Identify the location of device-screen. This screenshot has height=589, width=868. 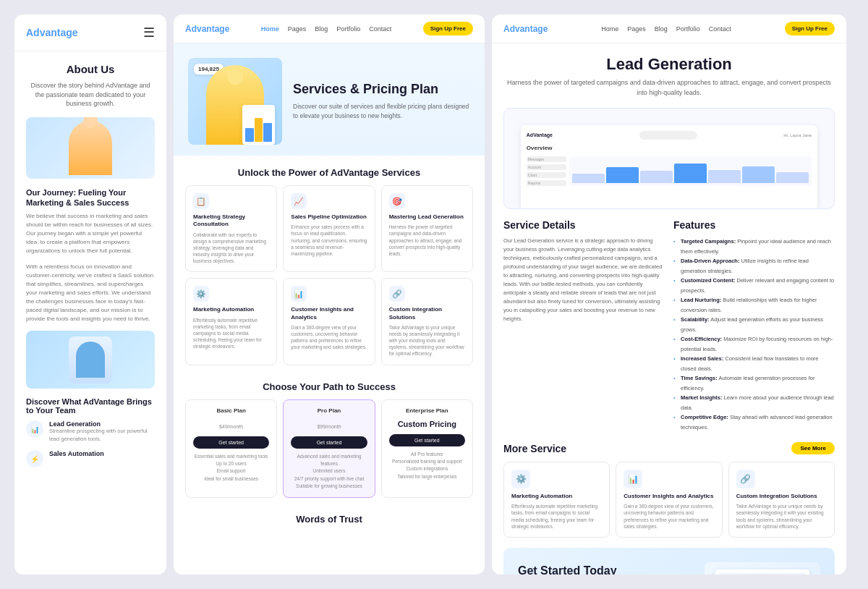
(762, 572).